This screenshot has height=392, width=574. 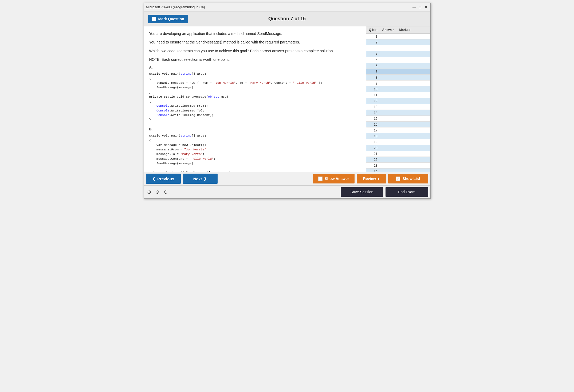 What do you see at coordinates (398, 136) in the screenshot?
I see `sidebar-row-18: 18` at bounding box center [398, 136].